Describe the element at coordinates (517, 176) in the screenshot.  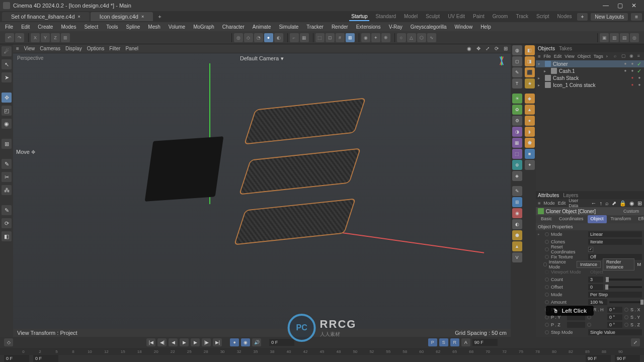
I see `palette-icon: ◈` at that location.